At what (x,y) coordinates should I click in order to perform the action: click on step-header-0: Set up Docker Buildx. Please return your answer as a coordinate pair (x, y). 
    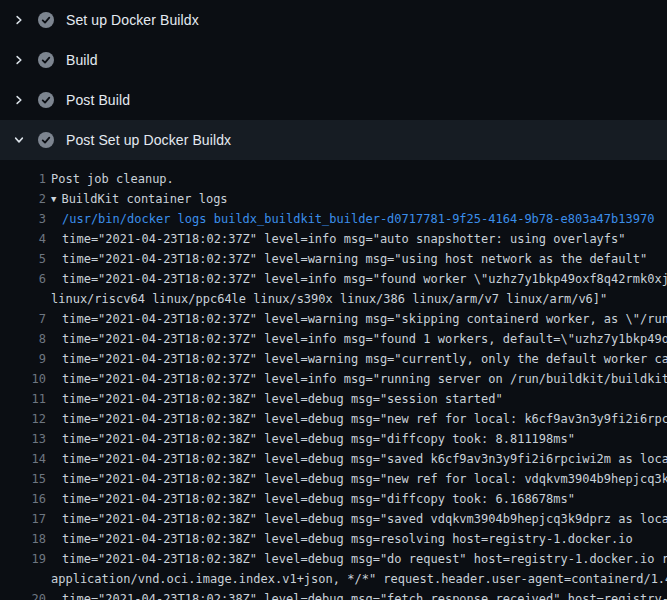
    Looking at the image, I should click on (334, 20).